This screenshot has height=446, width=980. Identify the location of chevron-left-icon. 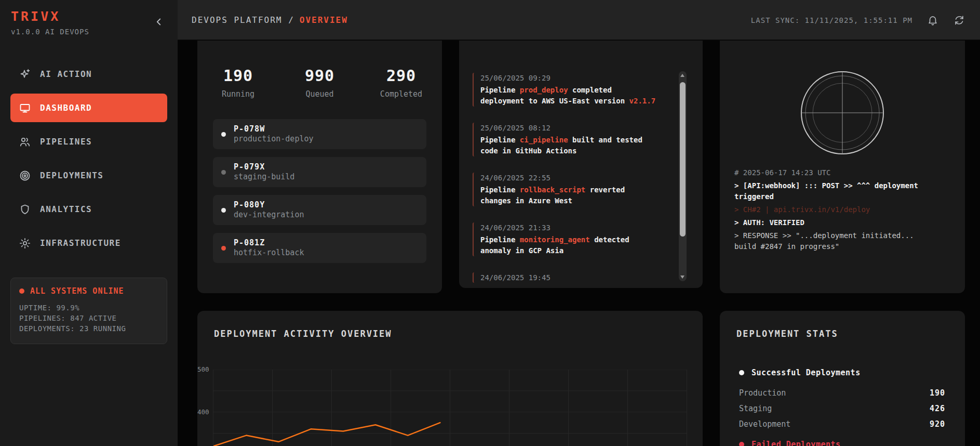
(159, 22).